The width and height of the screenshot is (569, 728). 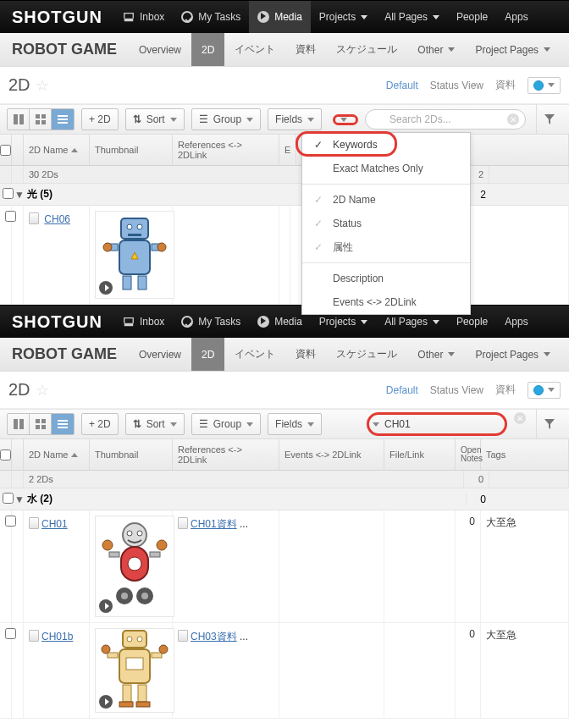 I want to click on dd-exact: Exact Matches Only, so click(x=386, y=168).